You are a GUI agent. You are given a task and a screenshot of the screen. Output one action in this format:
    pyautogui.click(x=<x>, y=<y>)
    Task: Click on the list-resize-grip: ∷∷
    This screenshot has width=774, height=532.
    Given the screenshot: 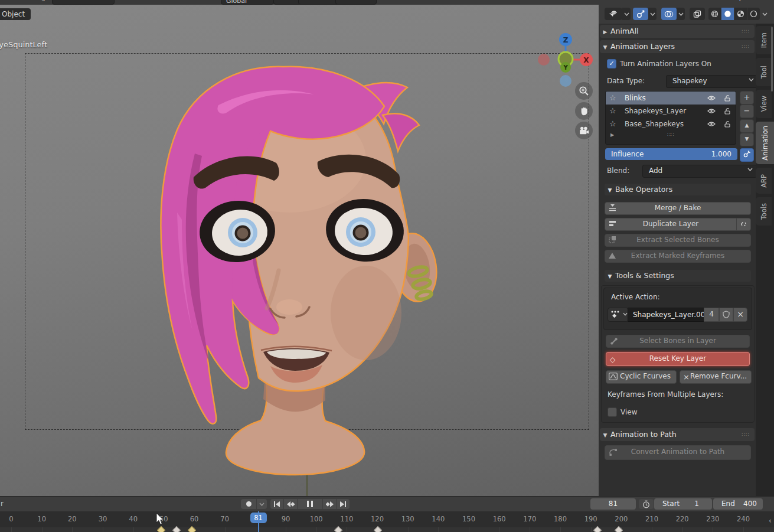 What is the action you would take?
    pyautogui.click(x=671, y=135)
    